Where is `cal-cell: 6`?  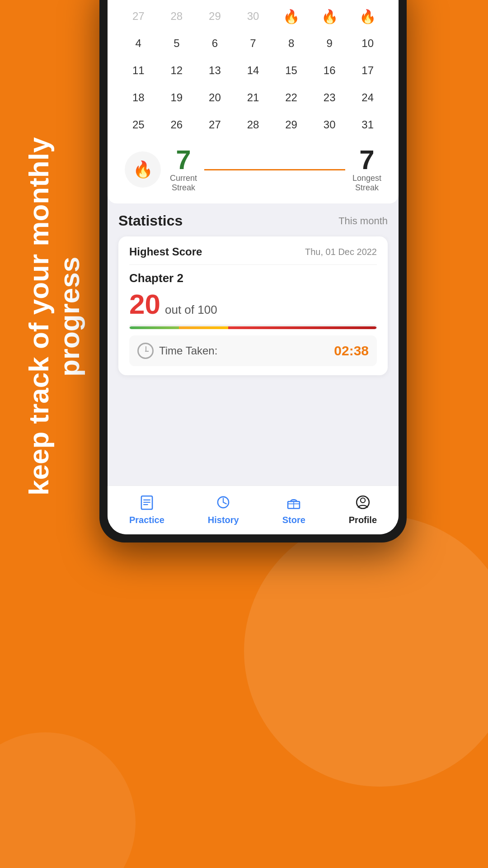
cal-cell: 6 is located at coordinates (215, 43).